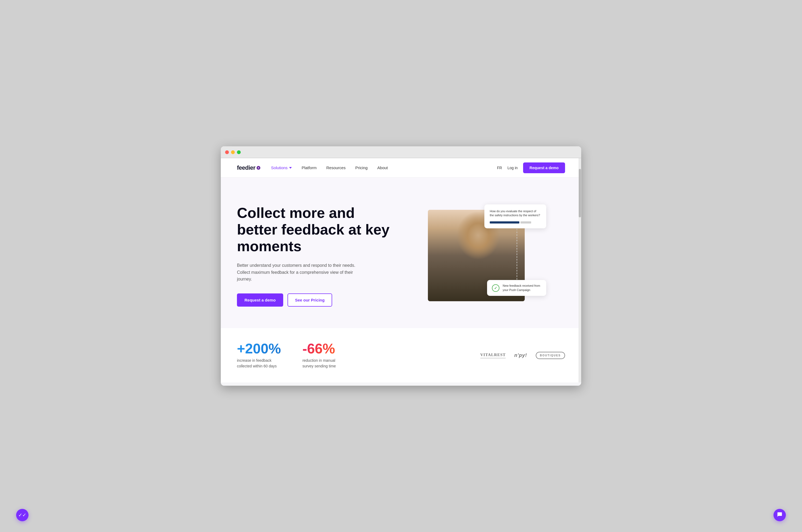  Describe the element at coordinates (401, 355) in the screenshot. I see `stats-section: +200% increase in feedback collected wit…` at that location.